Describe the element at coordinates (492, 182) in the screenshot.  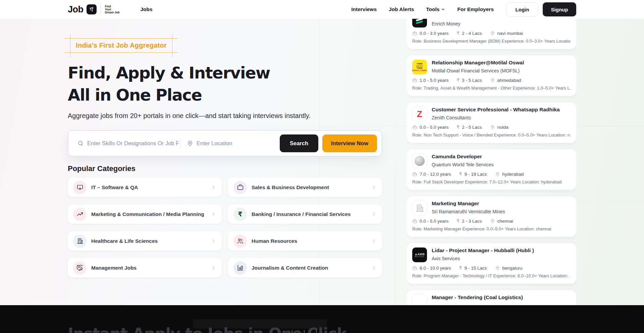
I see `job-role-summary: Role: Full Stack Developer Experience: 7…` at that location.